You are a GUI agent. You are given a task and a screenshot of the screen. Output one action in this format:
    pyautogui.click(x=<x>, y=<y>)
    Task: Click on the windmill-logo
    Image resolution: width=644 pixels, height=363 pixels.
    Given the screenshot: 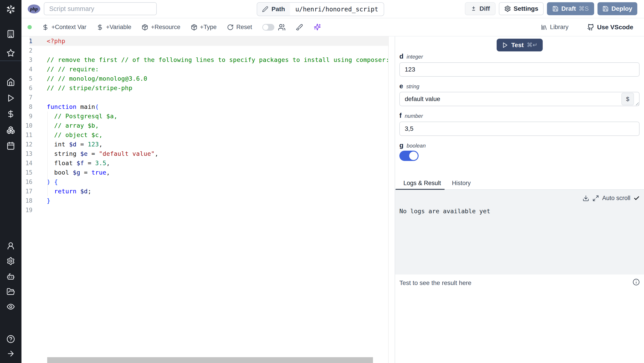 What is the action you would take?
    pyautogui.click(x=11, y=9)
    